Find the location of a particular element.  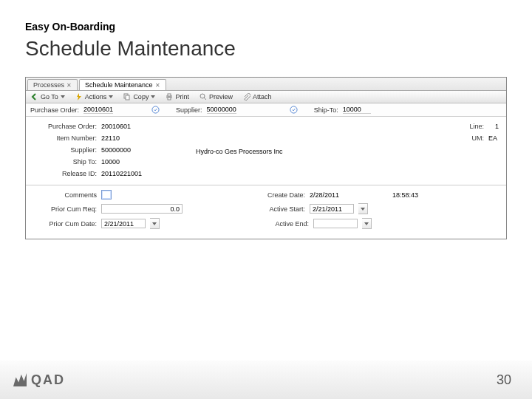

actions-button: Actions is located at coordinates (95, 97).